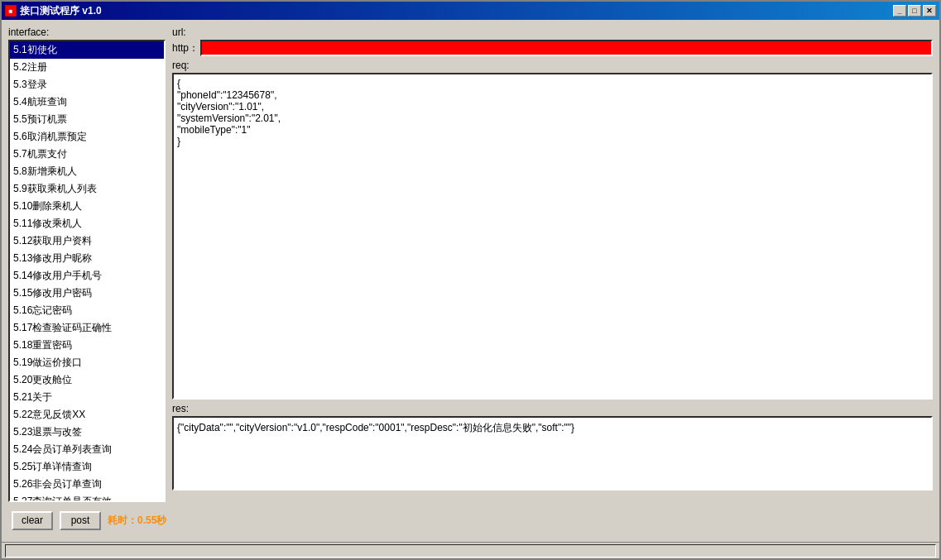 Image resolution: width=941 pixels, height=560 pixels. Describe the element at coordinates (87, 189) in the screenshot. I see `list-item: 5.9获取乘机人列表` at that location.